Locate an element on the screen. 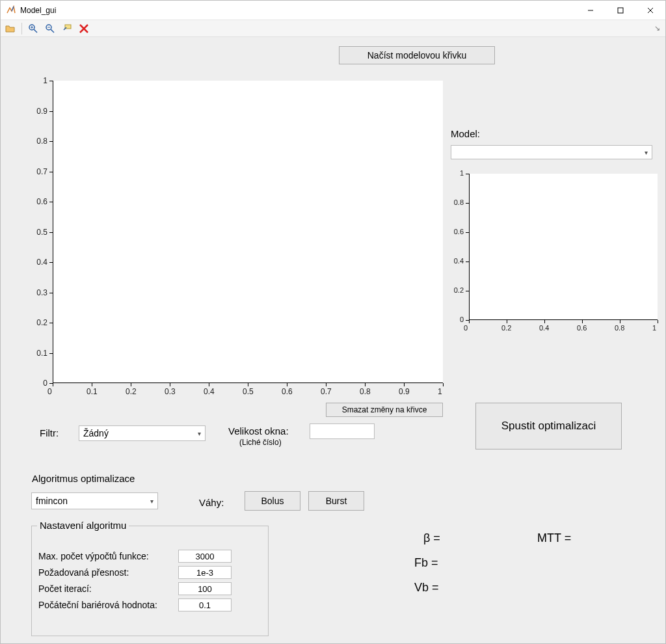 This screenshot has width=666, height=644. zoom-in-icon is located at coordinates (33, 29).